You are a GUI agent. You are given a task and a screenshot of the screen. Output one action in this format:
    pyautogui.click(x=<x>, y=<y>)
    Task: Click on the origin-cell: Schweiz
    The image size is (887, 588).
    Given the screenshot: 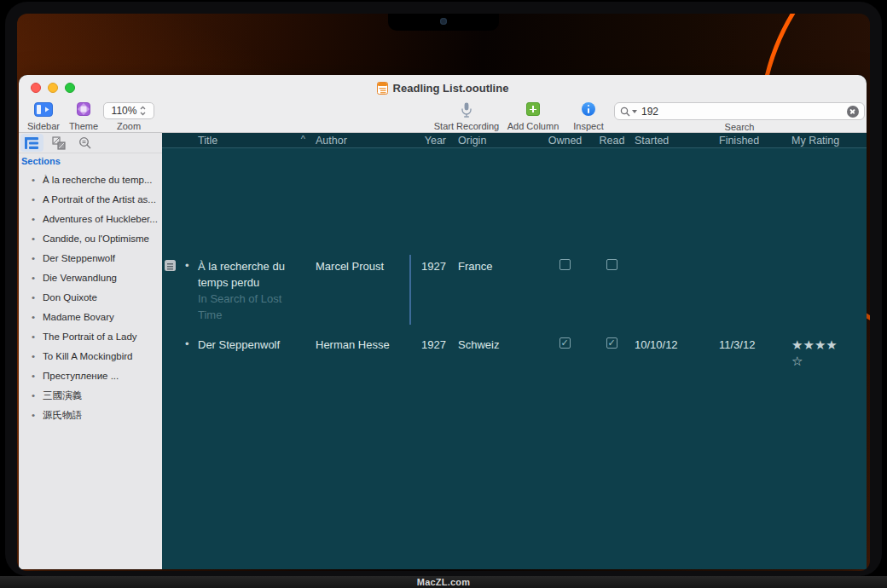 What is the action you would take?
    pyautogui.click(x=491, y=352)
    